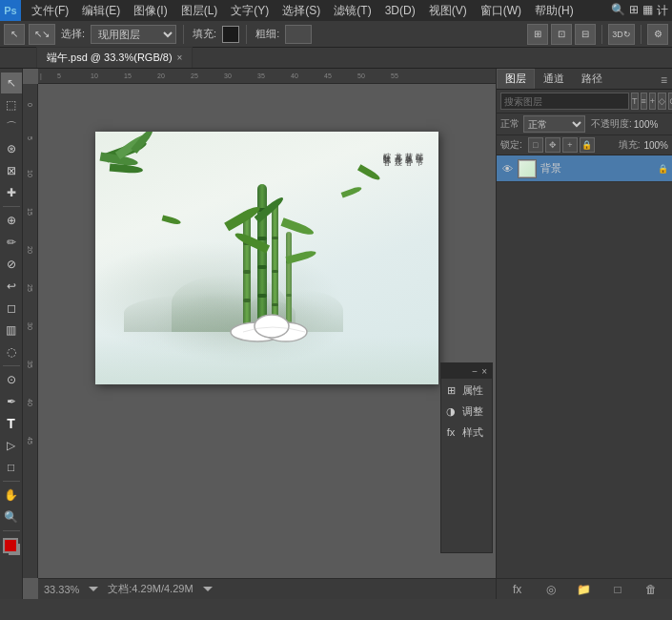 This screenshot has height=620, width=672. What do you see at coordinates (11, 352) in the screenshot?
I see `blur-tool: ◌` at bounding box center [11, 352].